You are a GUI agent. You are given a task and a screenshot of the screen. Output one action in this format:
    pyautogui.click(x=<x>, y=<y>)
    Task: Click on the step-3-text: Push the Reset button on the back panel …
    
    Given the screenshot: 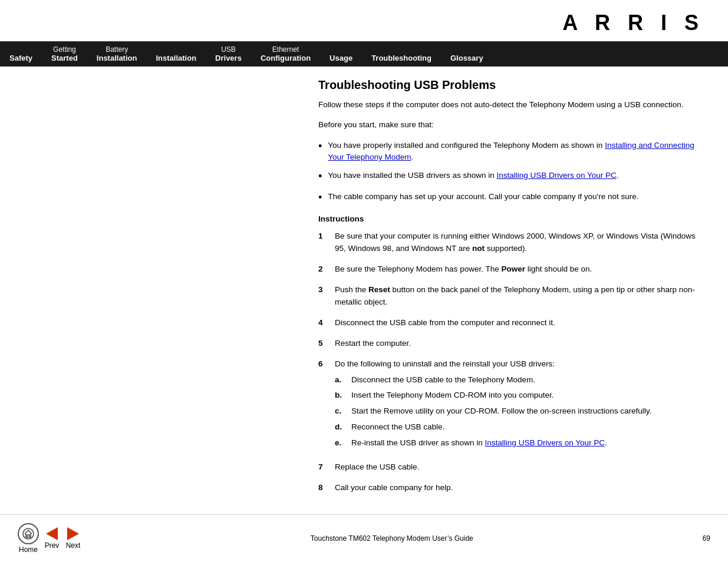 What is the action you would take?
    pyautogui.click(x=520, y=296)
    